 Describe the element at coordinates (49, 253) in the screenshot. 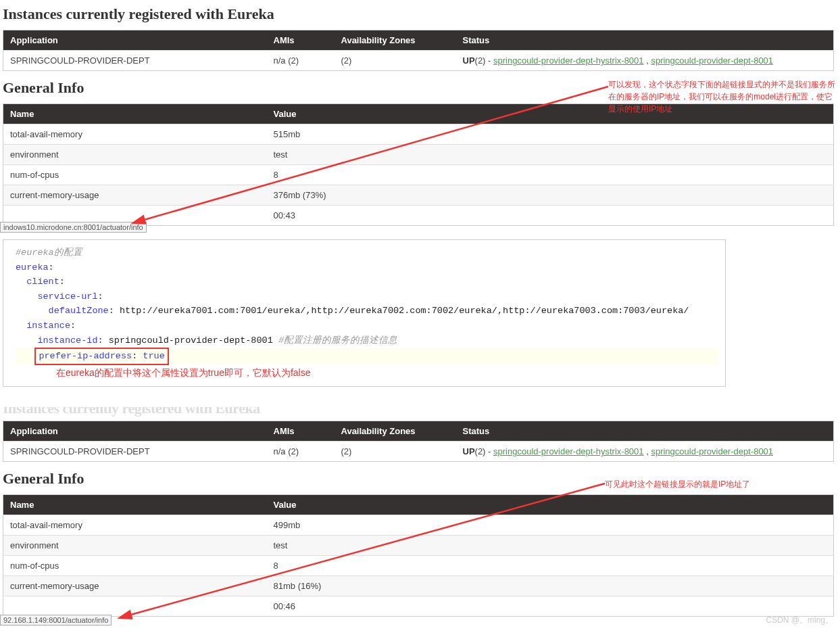

I see `code-comment: #eureka的配置` at that location.